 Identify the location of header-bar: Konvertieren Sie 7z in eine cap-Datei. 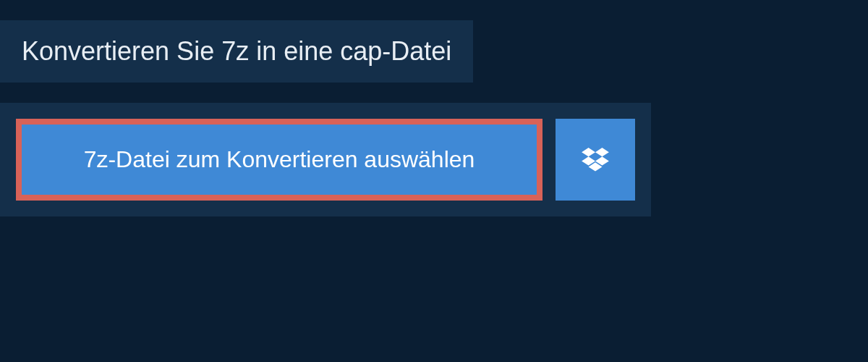
(237, 51).